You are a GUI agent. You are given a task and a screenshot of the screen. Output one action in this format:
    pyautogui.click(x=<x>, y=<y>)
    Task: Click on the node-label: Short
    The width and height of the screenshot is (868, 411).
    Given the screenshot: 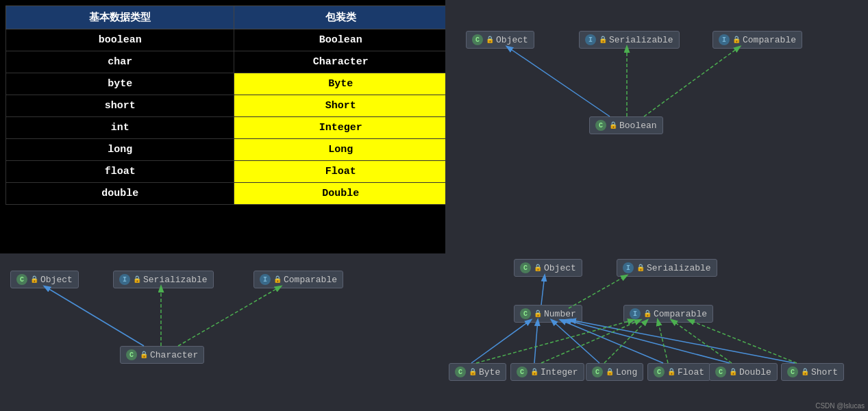 What is the action you would take?
    pyautogui.click(x=825, y=373)
    